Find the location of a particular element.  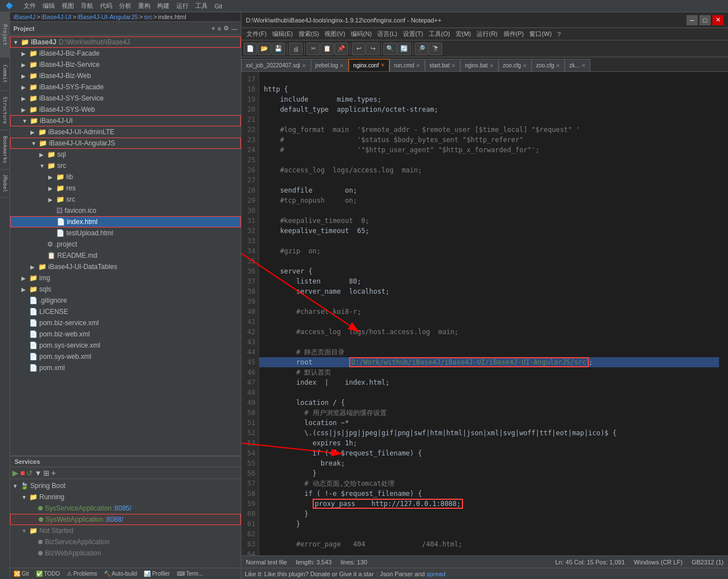

profiler-tab: 📊 Profiler is located at coordinates (157, 574).